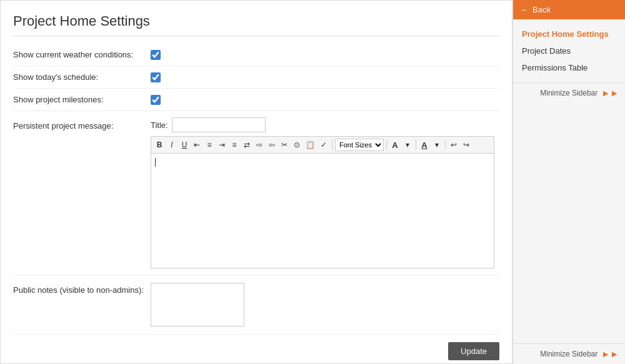 The height and width of the screenshot is (364, 625). What do you see at coordinates (474, 351) in the screenshot?
I see `update-button: Update` at bounding box center [474, 351].